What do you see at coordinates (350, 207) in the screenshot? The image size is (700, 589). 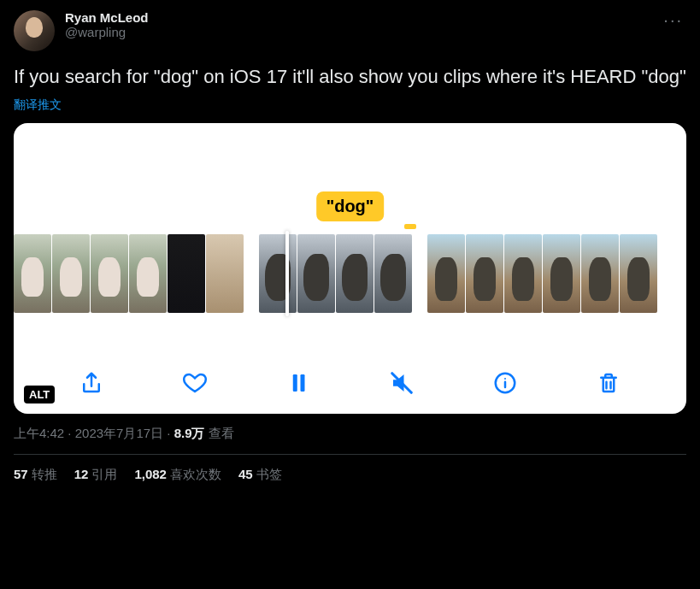 I see `search-tag-bubble: "dog"` at bounding box center [350, 207].